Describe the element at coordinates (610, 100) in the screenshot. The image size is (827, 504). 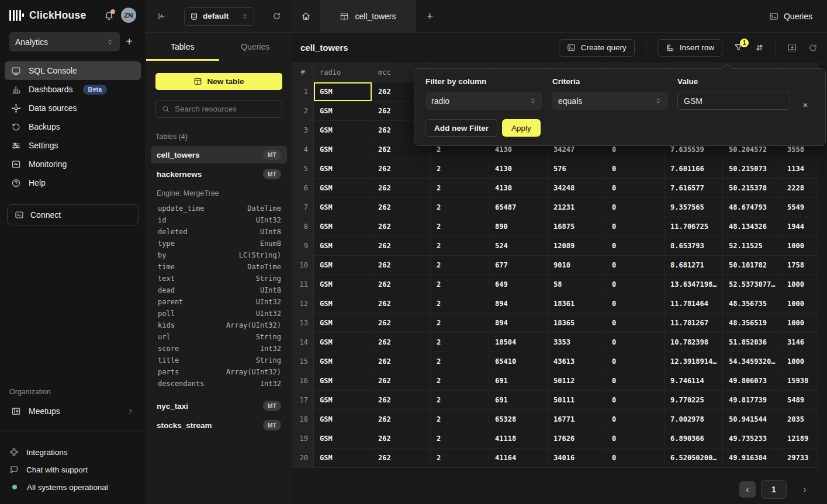
I see `filter-criteria-select: equals` at that location.